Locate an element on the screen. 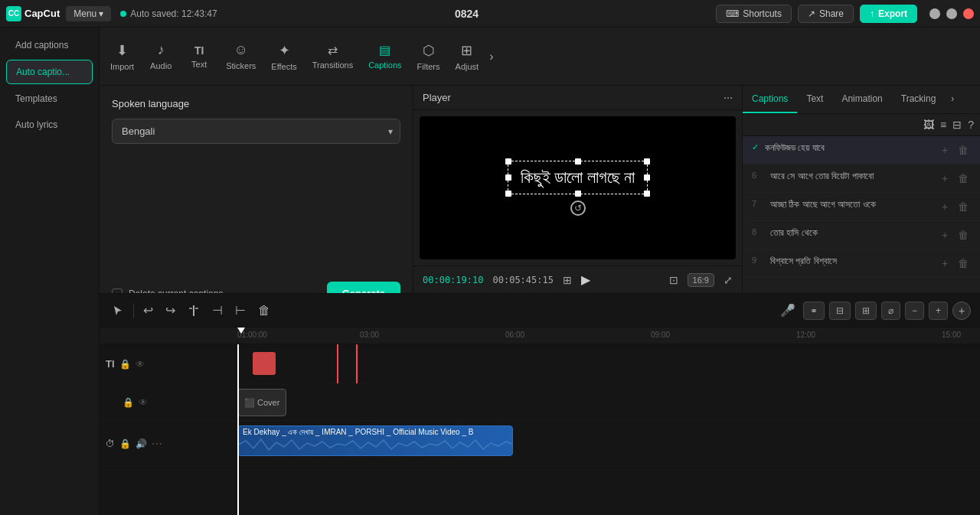 This screenshot has height=515, width=980. generate-button: Generate is located at coordinates (364, 288).